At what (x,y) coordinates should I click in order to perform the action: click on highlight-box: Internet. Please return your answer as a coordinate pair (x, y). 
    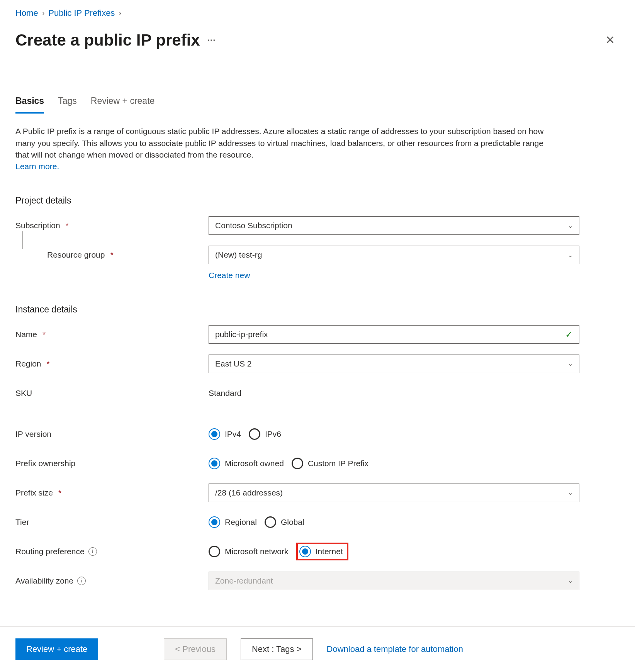
    Looking at the image, I should click on (322, 552).